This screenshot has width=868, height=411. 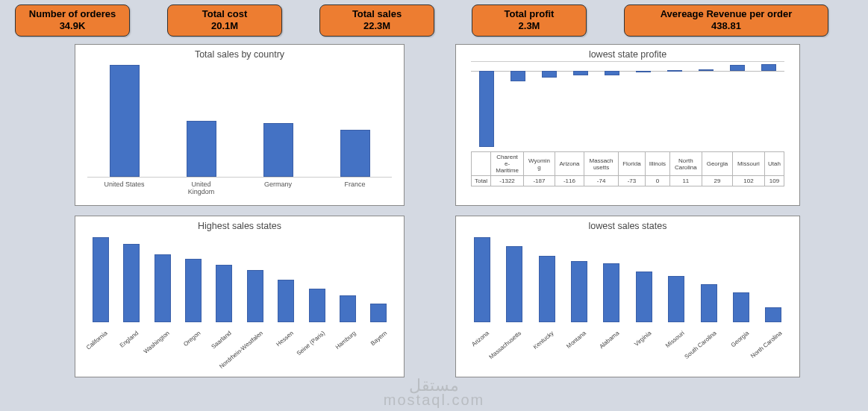 I want to click on table-cell: 0, so click(x=657, y=181).